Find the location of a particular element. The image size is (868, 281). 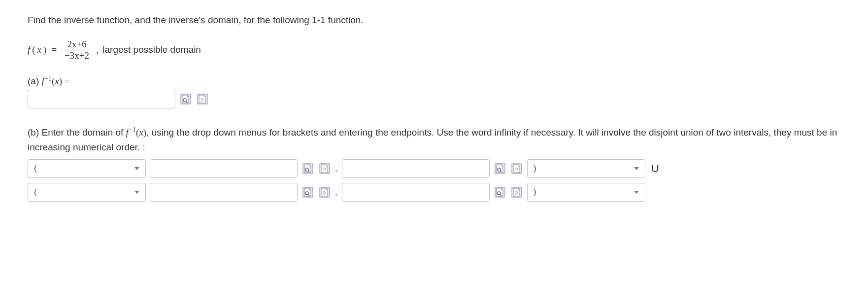

fn-eq: = is located at coordinates (54, 50).